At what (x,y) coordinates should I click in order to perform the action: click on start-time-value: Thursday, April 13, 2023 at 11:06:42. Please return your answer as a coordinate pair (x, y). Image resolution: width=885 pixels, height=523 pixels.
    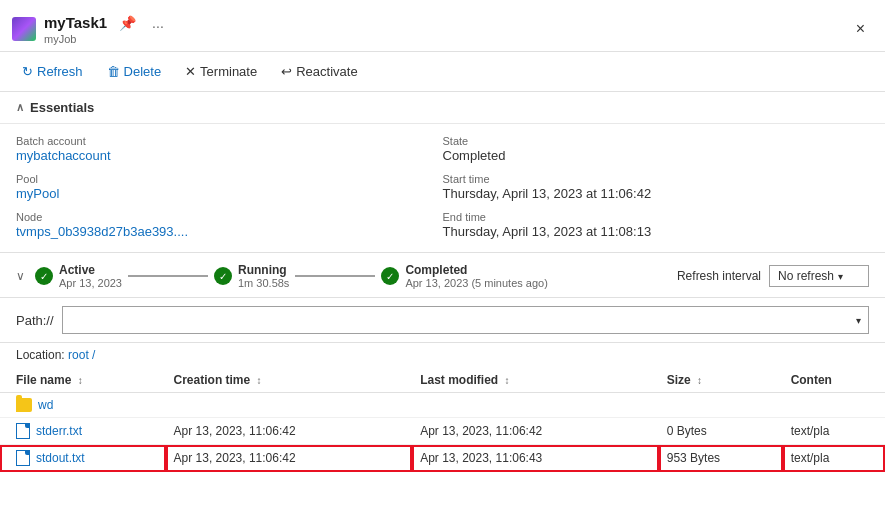
    Looking at the image, I should click on (656, 194).